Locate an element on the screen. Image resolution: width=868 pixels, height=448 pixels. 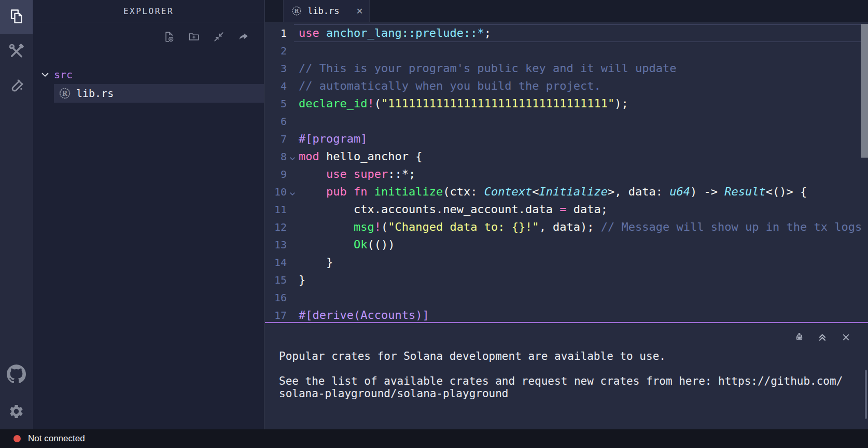
code-line-4: 4// automatically when you build the pro… is located at coordinates (562, 86).